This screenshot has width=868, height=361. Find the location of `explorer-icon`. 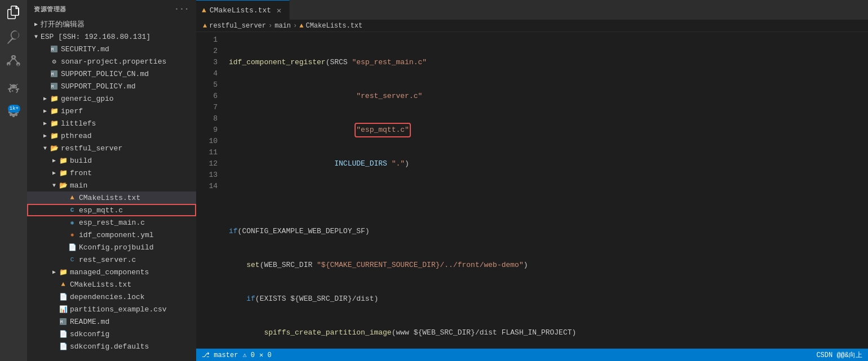

explorer-icon is located at coordinates (14, 12).